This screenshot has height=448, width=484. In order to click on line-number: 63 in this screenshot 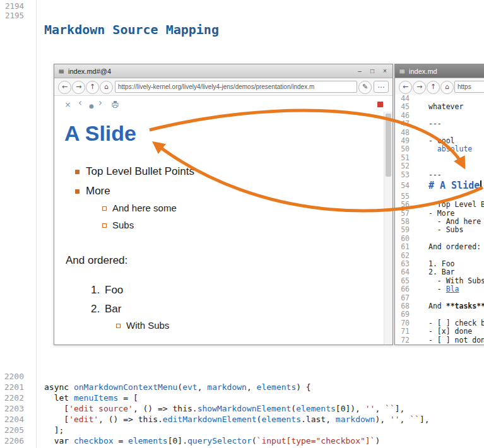, I will do `click(403, 264)`.